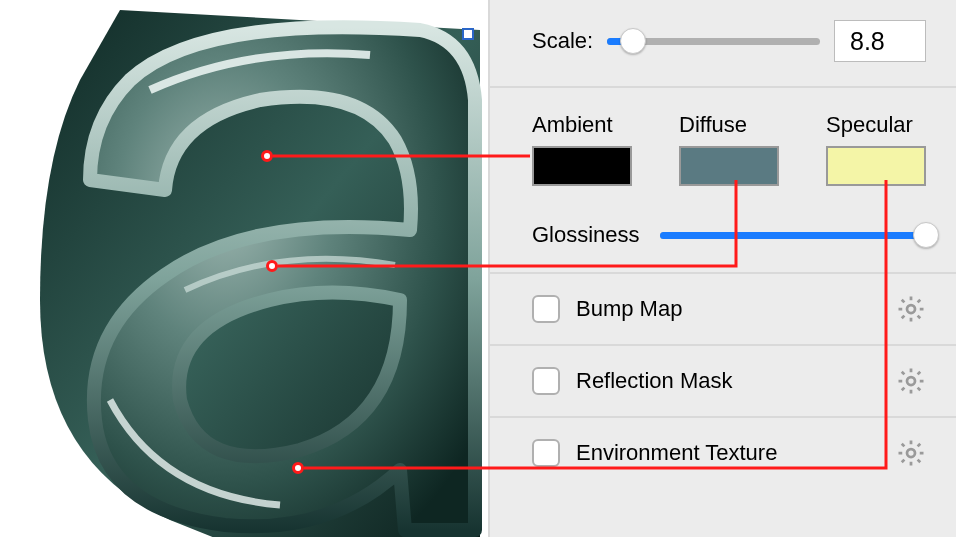  What do you see at coordinates (654, 381) in the screenshot?
I see `reflection-mask-label: Reflection Mask` at bounding box center [654, 381].